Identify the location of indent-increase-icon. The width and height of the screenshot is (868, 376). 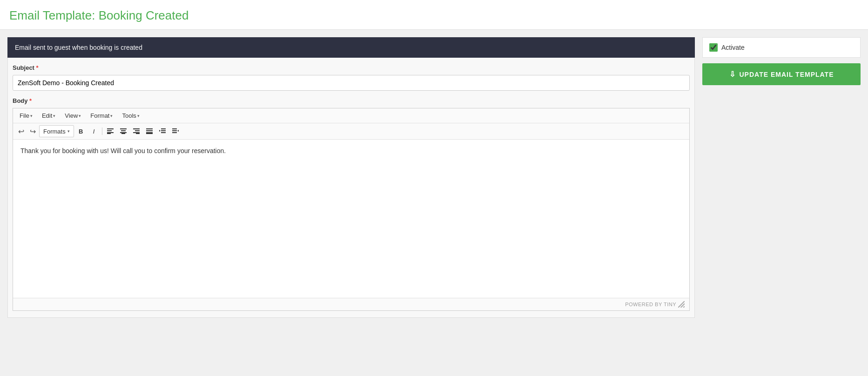
(175, 131).